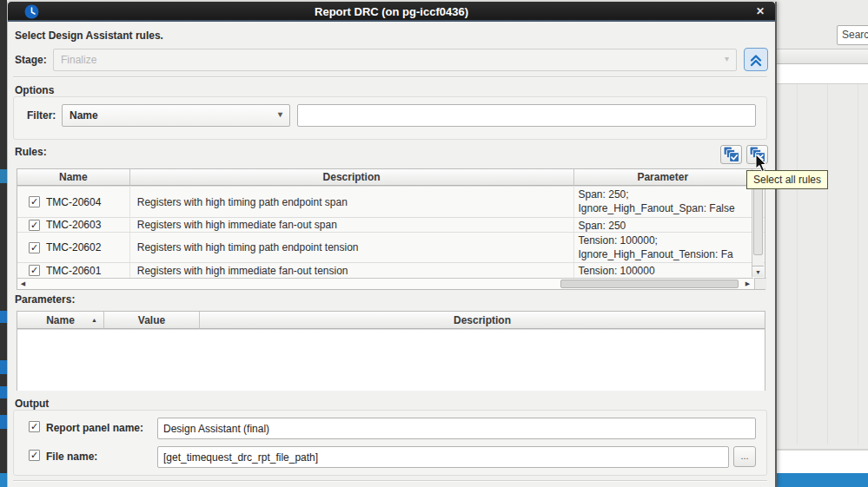 The width and height of the screenshot is (868, 487). What do you see at coordinates (391, 351) in the screenshot?
I see `parameters-table: Name ▲ Value Description` at bounding box center [391, 351].